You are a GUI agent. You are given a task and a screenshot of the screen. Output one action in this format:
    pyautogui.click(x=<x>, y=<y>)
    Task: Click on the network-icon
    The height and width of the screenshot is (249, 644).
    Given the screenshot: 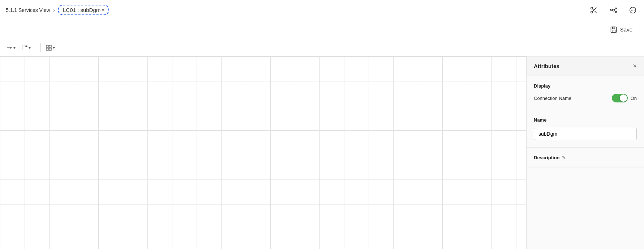 What is the action you would take?
    pyautogui.click(x=613, y=10)
    